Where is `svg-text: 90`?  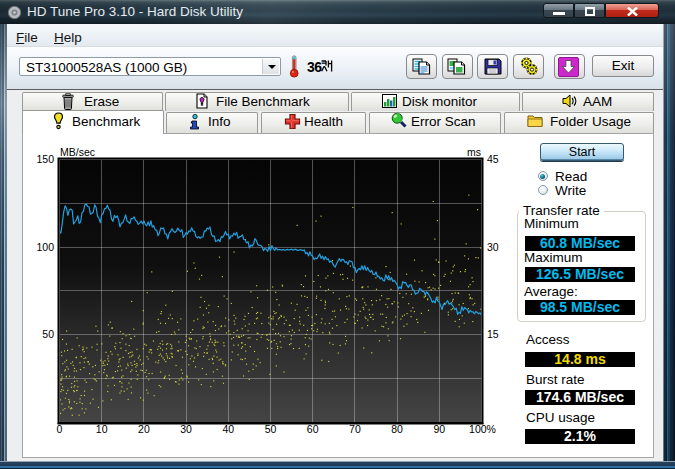 svg-text: 90 is located at coordinates (439, 429).